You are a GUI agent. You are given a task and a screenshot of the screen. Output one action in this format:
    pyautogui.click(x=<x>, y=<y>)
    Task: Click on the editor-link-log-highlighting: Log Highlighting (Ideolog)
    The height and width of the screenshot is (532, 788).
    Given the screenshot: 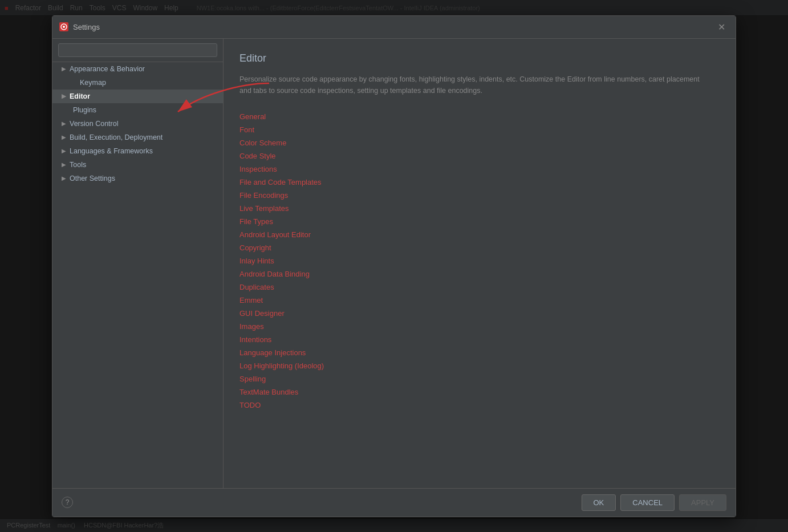 What is the action you would take?
    pyautogui.click(x=480, y=366)
    